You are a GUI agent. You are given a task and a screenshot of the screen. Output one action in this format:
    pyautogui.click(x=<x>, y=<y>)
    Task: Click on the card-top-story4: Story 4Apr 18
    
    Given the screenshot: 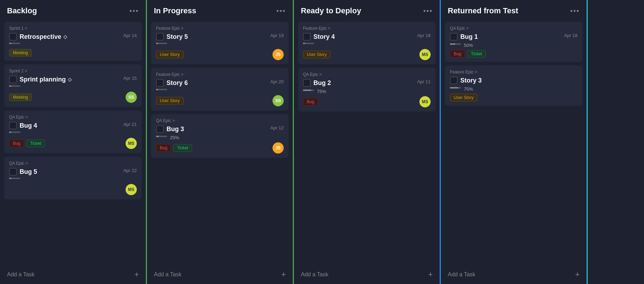 What is the action you would take?
    pyautogui.click(x=367, y=37)
    